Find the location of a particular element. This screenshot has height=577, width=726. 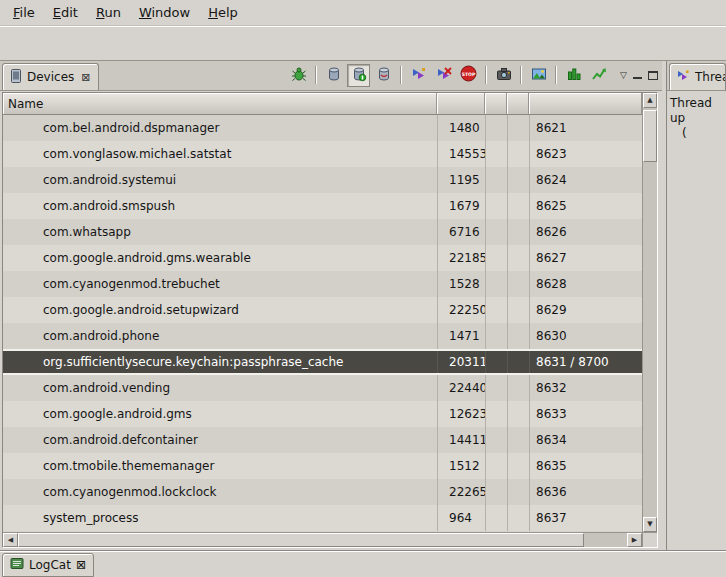

table-row: com.google.android.gms 12623 8633 is located at coordinates (322, 414).